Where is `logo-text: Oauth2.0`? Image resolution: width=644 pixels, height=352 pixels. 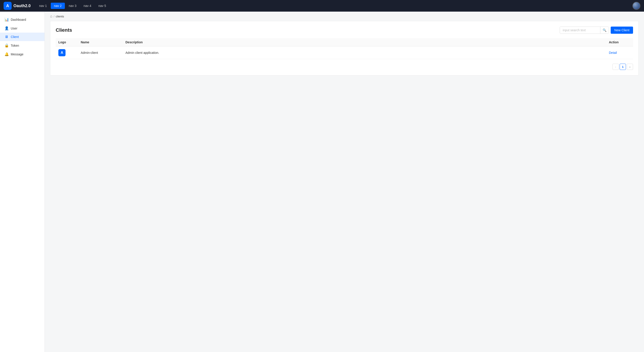 logo-text: Oauth2.0 is located at coordinates (22, 6).